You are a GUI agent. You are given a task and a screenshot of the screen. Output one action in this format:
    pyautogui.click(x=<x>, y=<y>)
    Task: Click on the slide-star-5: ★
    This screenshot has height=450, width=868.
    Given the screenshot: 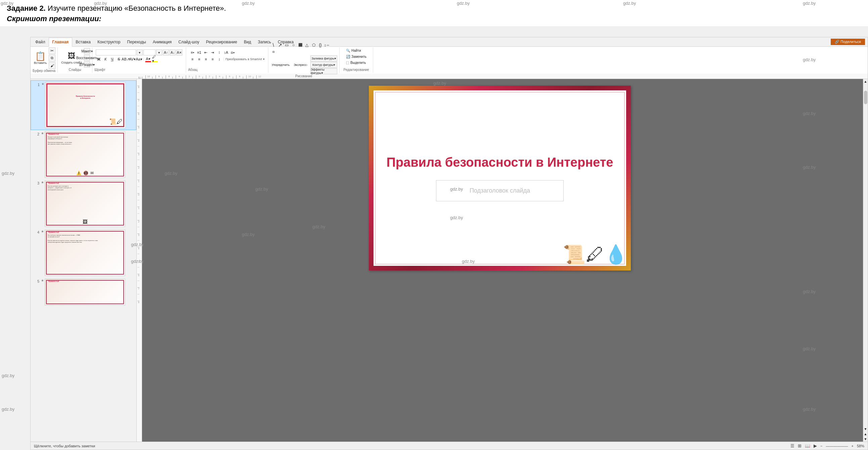 What is the action you would take?
    pyautogui.click(x=42, y=280)
    